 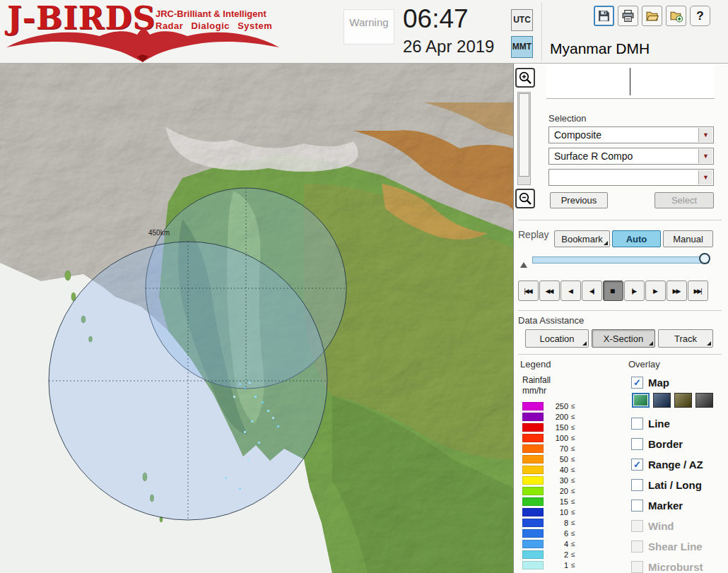 I want to click on legend-row: 50≤, so click(x=548, y=459).